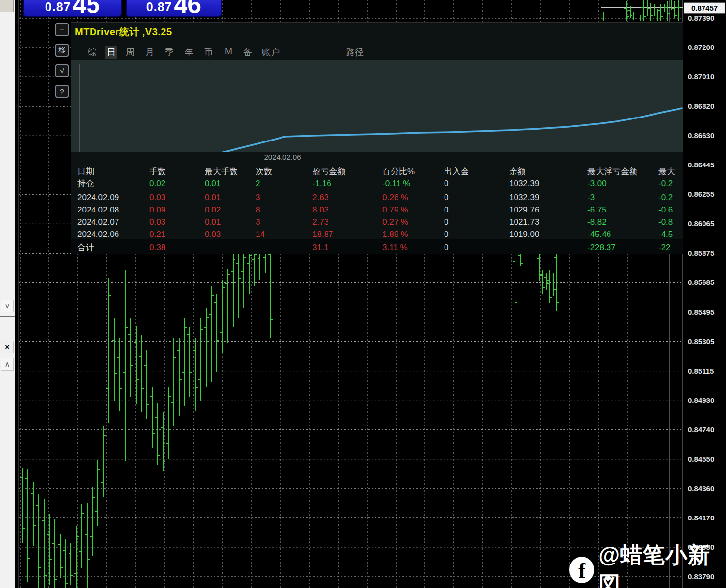 The image size is (726, 588). Describe the element at coordinates (86, 171) in the screenshot. I see `table-header-cell: 日期` at that location.